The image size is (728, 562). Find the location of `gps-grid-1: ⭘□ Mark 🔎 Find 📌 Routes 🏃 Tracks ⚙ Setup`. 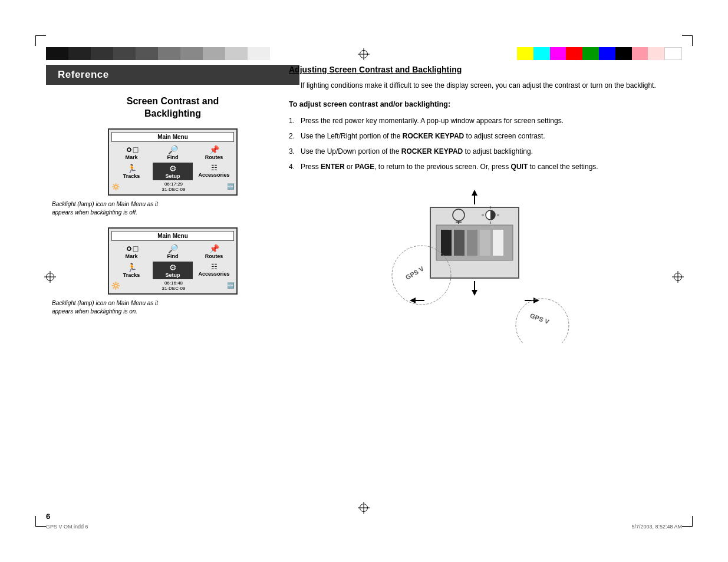

gps-grid-1: ⭘□ Mark 🔎 Find 📌 Routes 🏃 Tracks ⚙ Setup is located at coordinates (173, 162).